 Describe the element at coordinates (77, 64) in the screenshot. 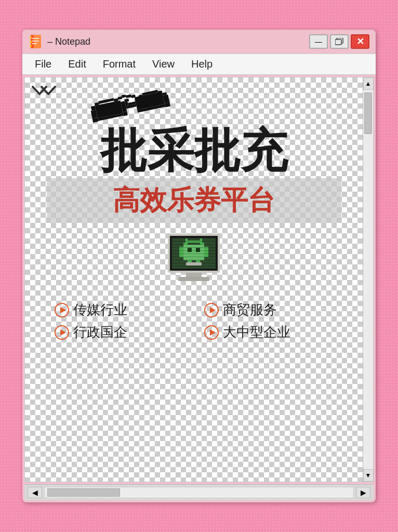

I see `menu-edit: Edit` at that location.